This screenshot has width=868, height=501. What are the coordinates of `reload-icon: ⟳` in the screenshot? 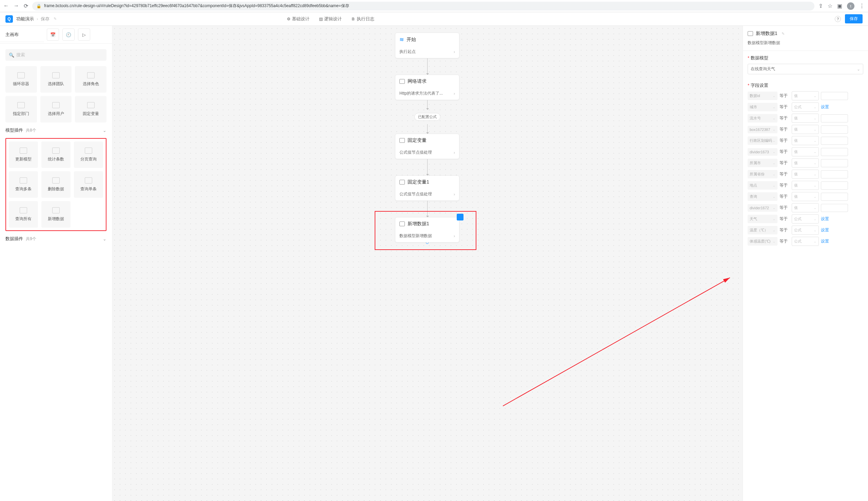 It's located at (26, 6).